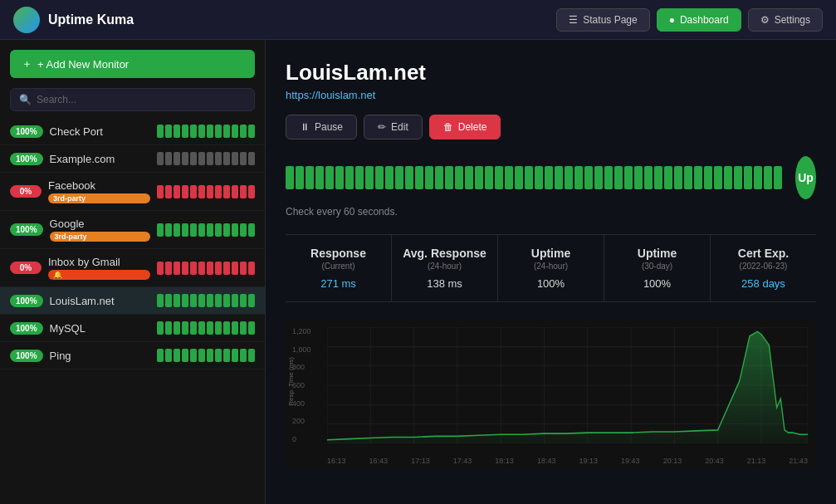 Image resolution: width=836 pixels, height=504 pixels. Describe the element at coordinates (568, 461) in the screenshot. I see `chart-x-labels: 16:13 16:43 17:13 17:43 18:13 18:43 19:1…` at that location.